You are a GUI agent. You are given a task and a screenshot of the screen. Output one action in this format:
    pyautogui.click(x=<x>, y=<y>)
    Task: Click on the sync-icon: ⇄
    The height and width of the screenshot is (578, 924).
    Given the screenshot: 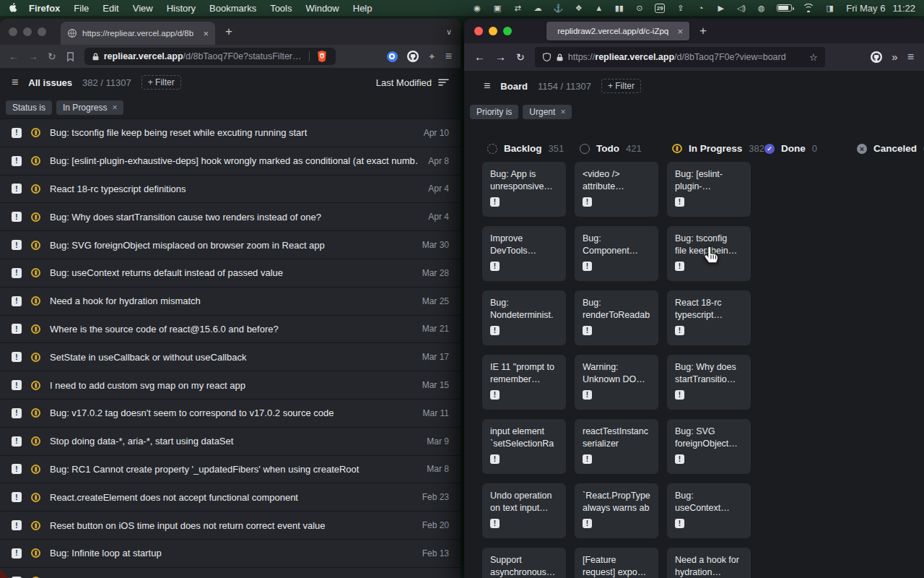 What is the action you would take?
    pyautogui.click(x=518, y=8)
    